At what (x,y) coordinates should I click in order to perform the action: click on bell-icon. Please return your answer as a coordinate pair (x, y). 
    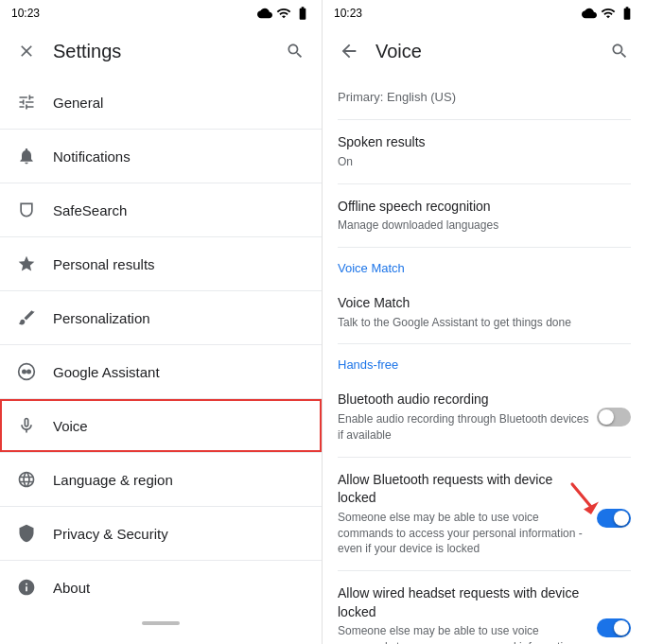
    Looking at the image, I should click on (26, 156).